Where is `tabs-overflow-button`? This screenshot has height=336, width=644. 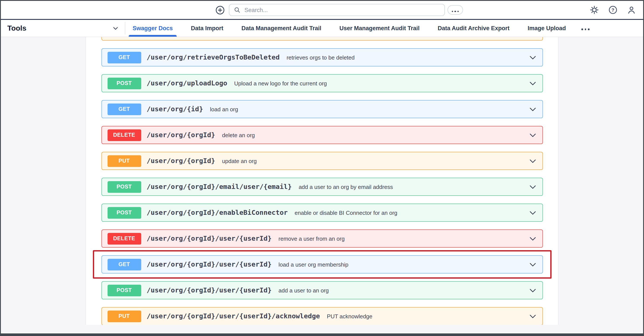 tabs-overflow-button is located at coordinates (586, 28).